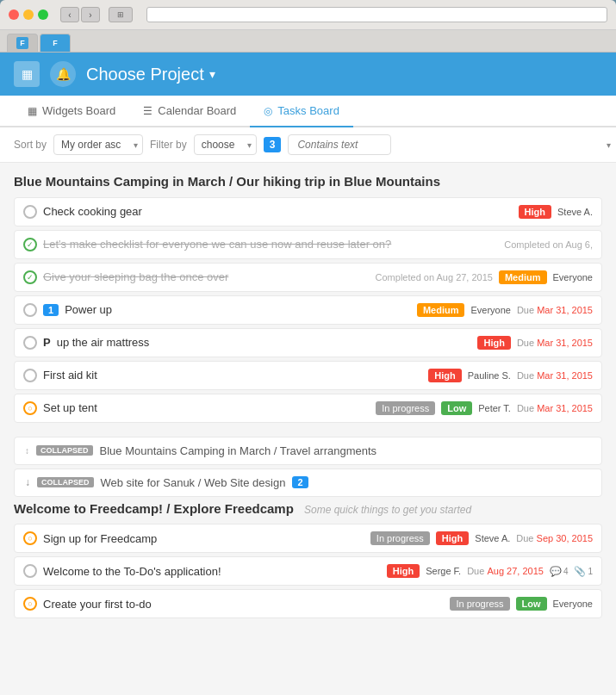 The height and width of the screenshot is (695, 616). I want to click on tasks-icon: ◎, so click(268, 111).